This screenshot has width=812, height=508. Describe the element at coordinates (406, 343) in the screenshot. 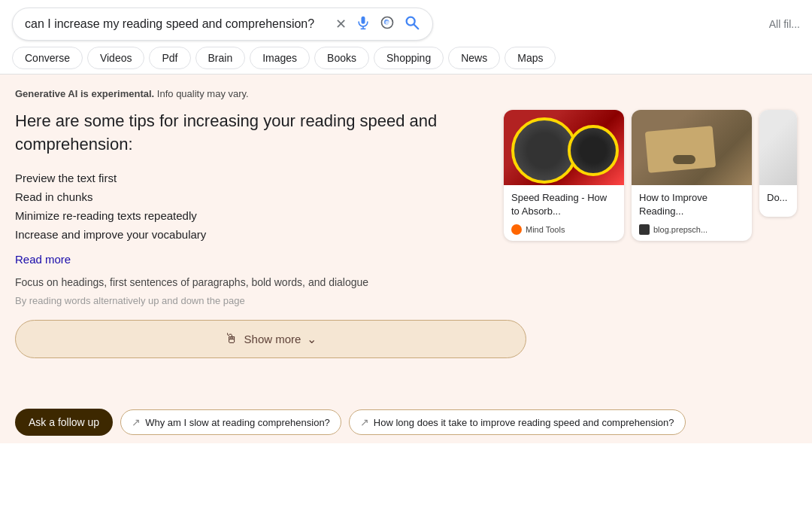

I see `show-more-container: 🖱 Show more ⌄` at that location.